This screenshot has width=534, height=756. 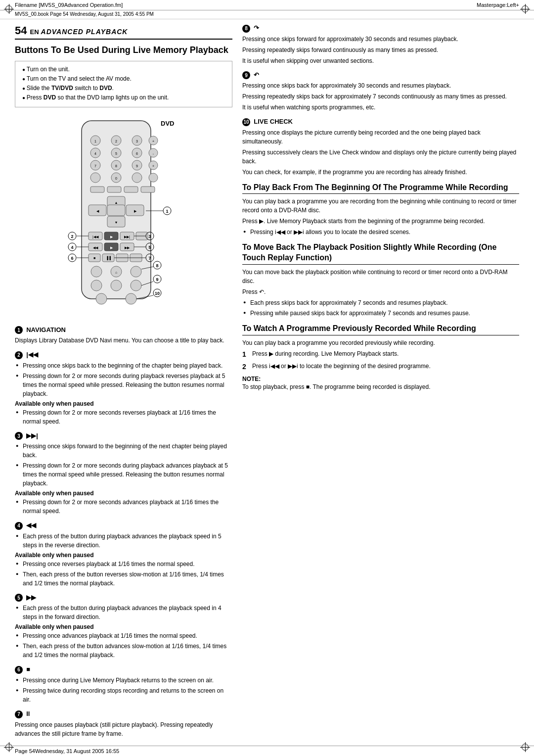 What do you see at coordinates (124, 340) in the screenshot?
I see `nav-body: Displays Library Database DVD Navi menu.…` at bounding box center [124, 340].